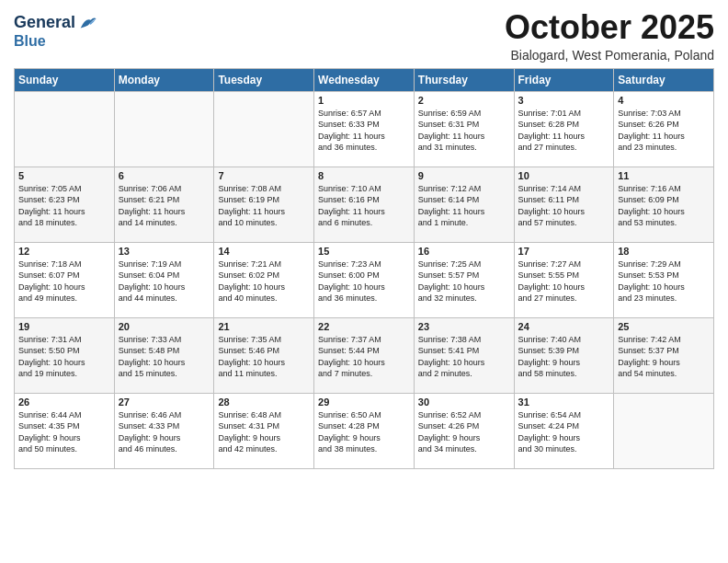 The image size is (728, 563). I want to click on day-number: 28, so click(264, 402).